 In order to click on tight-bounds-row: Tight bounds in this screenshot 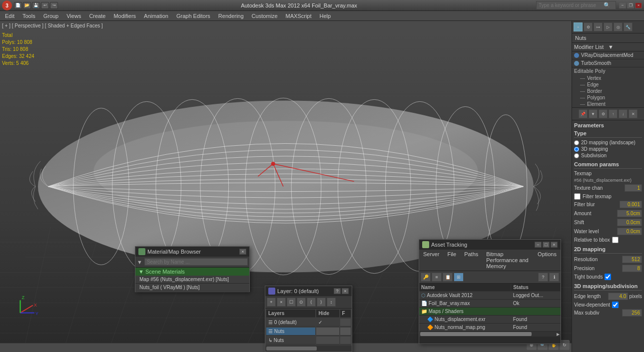, I will do `click(608, 277)`.